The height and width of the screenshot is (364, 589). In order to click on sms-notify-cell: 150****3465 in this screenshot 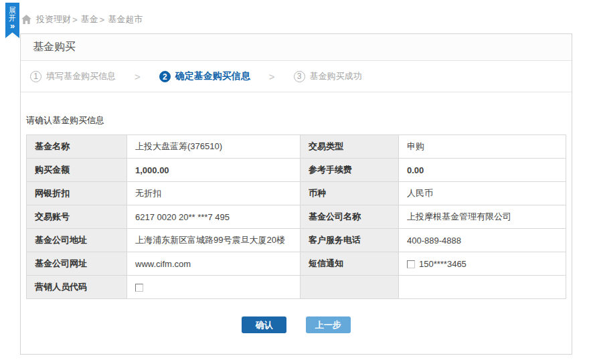, I will do `click(483, 264)`.